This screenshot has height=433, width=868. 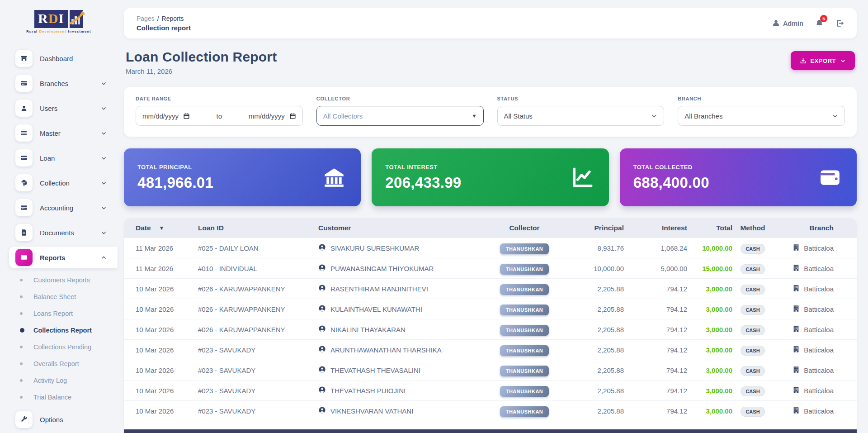 I want to click on branch-select: All Branches, so click(x=761, y=116).